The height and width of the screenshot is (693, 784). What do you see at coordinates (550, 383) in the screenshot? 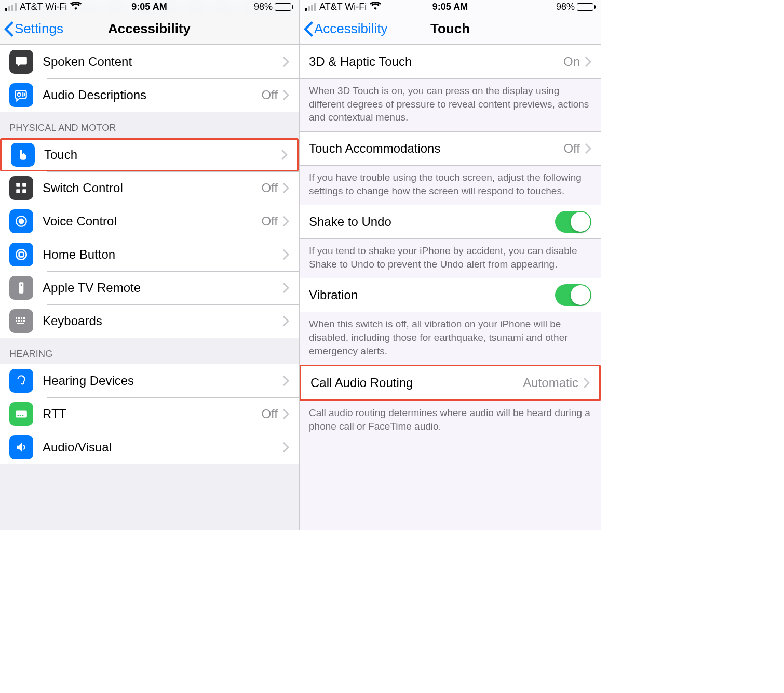
I see `row-value: Automatic` at bounding box center [550, 383].